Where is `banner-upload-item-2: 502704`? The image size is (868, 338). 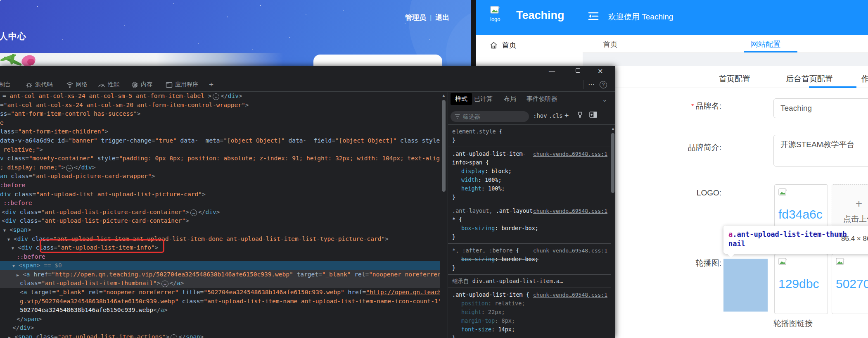
banner-upload-item-2: 502704 is located at coordinates (850, 284).